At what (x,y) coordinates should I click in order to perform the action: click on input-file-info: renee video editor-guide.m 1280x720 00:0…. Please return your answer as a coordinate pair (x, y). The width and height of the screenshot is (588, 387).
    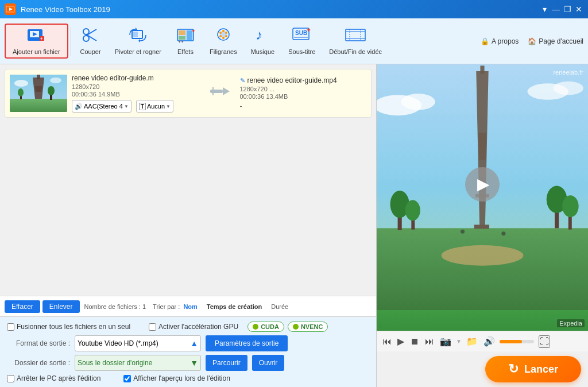
    Looking at the image, I should click on (136, 93).